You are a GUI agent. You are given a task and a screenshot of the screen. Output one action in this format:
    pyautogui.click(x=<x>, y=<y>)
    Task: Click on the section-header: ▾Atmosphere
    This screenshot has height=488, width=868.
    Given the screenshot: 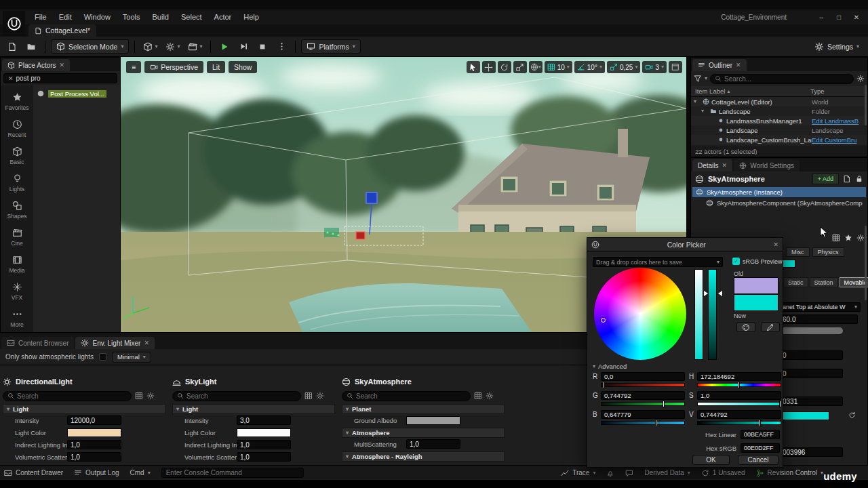 What is the action you would take?
    pyautogui.click(x=423, y=432)
    